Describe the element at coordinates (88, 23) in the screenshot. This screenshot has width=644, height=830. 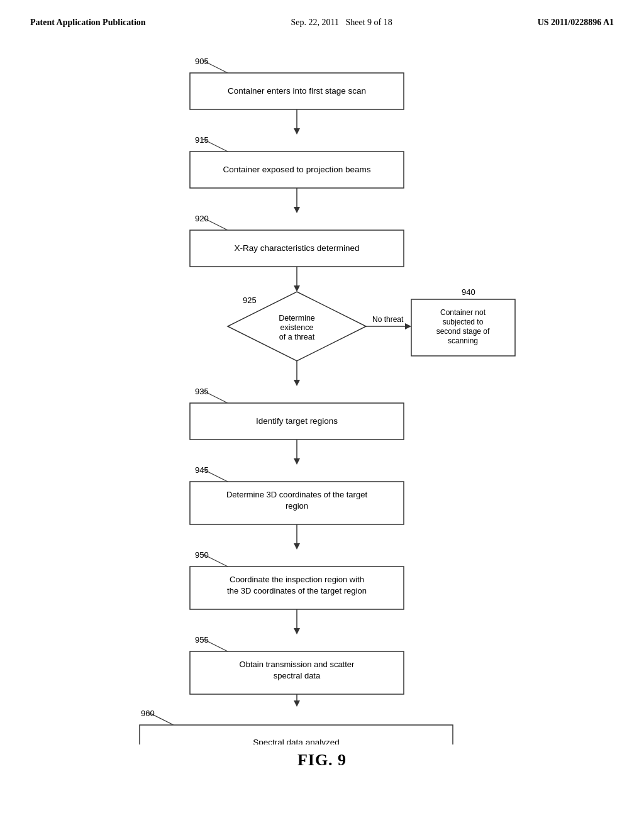
I see `publication-label: Patent Application Publication` at that location.